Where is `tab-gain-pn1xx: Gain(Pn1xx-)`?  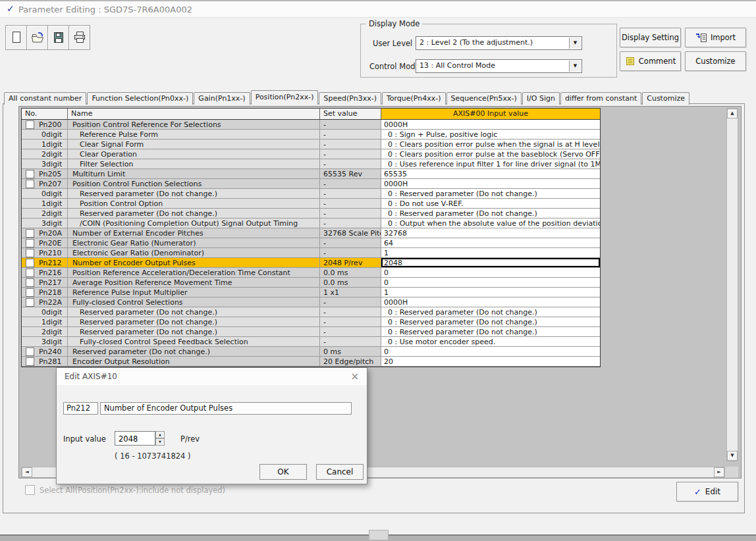 tab-gain-pn1xx: Gain(Pn1xx-) is located at coordinates (221, 99).